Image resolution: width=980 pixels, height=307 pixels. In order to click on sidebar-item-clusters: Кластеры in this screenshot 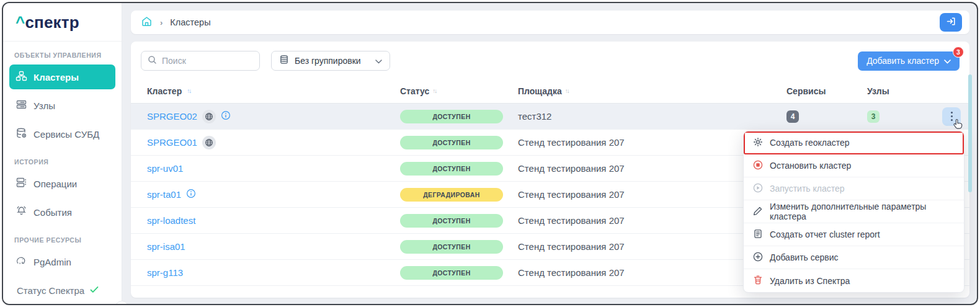, I will do `click(62, 77)`.